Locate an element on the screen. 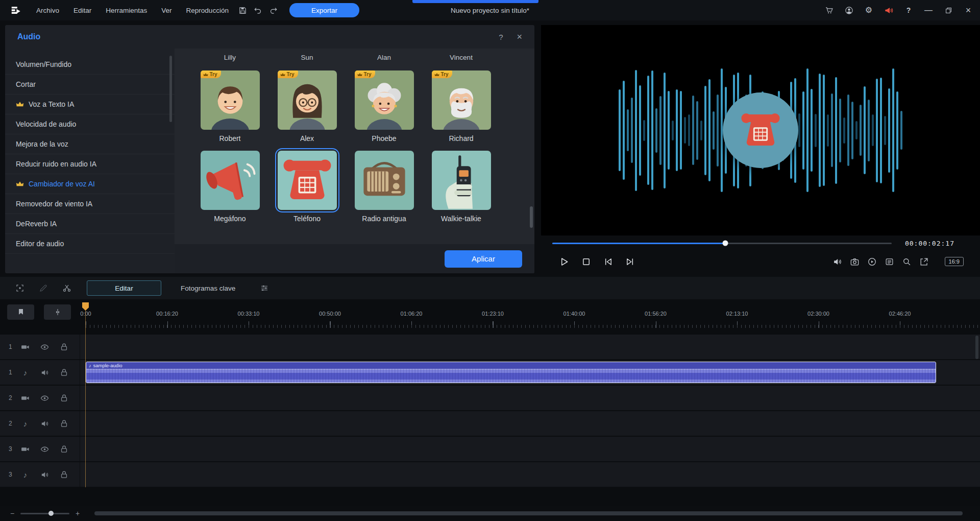 The image size is (980, 521). sidebar-item-removedor-de-viento-ia: Removedor de viento IA is located at coordinates (90, 204).